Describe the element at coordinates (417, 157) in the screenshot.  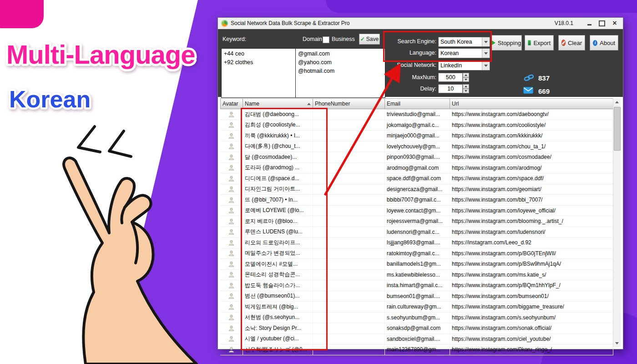
I see `table-row: 달 (@cosmodadee)... pinpon0930@gmail.... …` at that location.